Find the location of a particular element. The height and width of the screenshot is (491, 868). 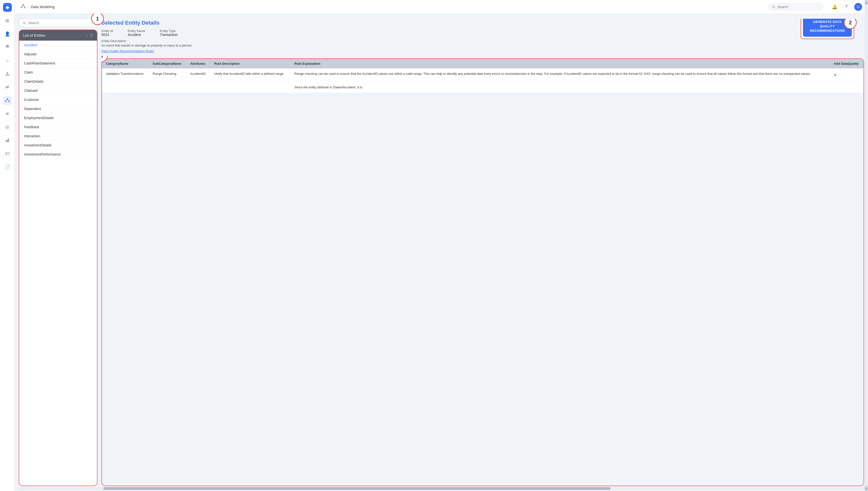

entity-details-title: Selected Entity Details is located at coordinates (458, 23).